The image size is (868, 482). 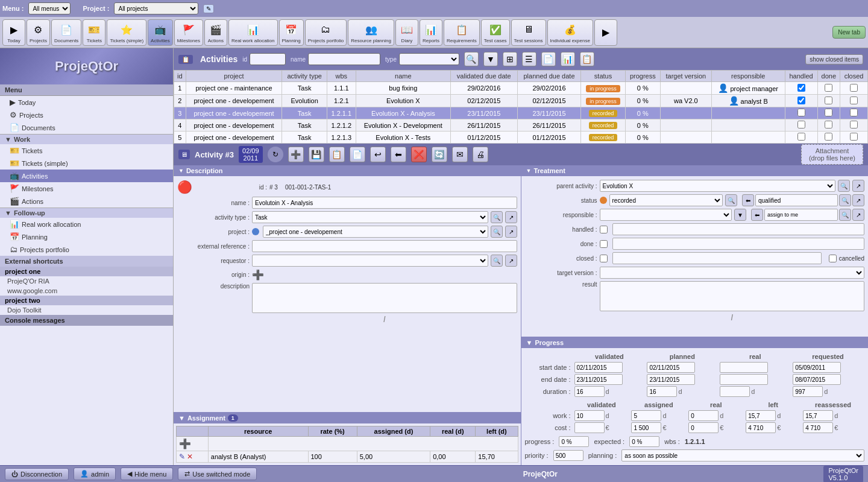 What do you see at coordinates (521, 88) in the screenshot?
I see `table-row: 1 project one - maintenance Task 1.1.1 b…` at bounding box center [521, 88].